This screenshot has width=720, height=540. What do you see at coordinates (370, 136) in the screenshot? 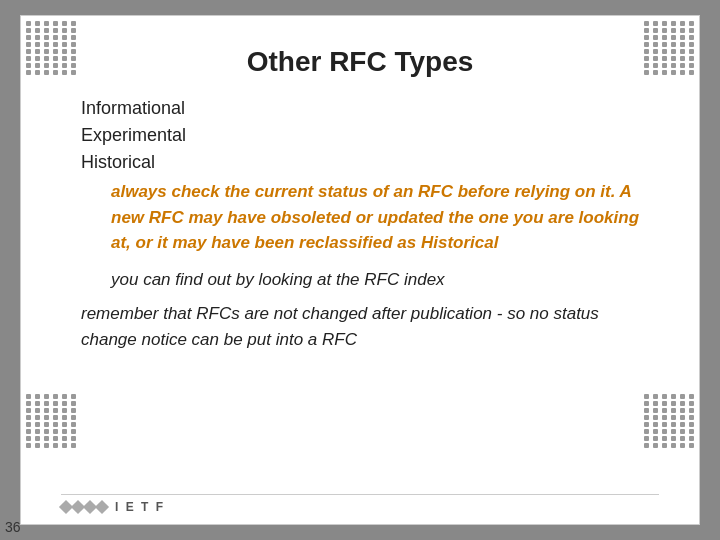
I see `list-item-experimental: Experimental` at bounding box center [370, 136].